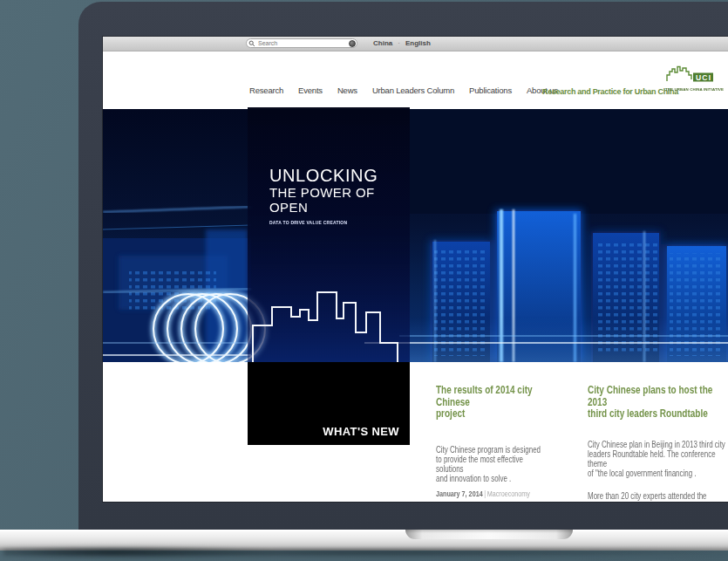  I want to click on article-meta: January 7, 2014|Macroeconomy, so click(502, 494).